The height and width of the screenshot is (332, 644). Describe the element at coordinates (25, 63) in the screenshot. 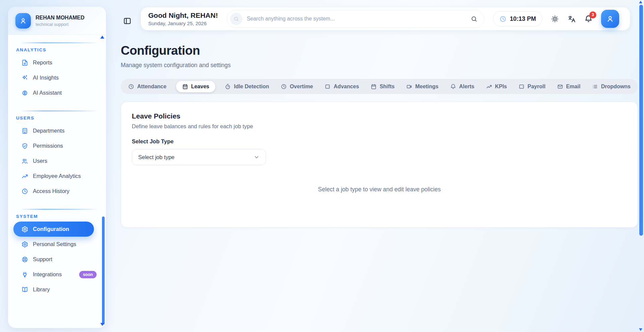

I see `file-text-icon` at that location.